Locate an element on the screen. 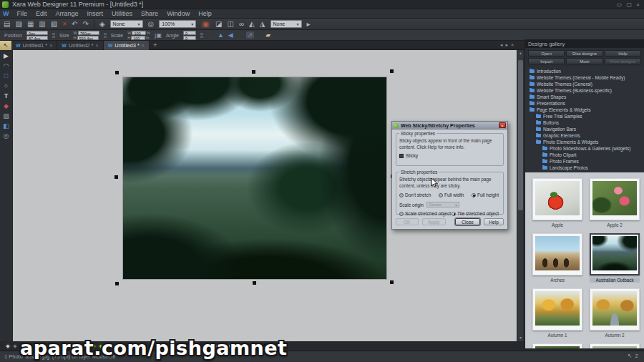 The height and width of the screenshot is (362, 644). push-tool-icon: ◈ is located at coordinates (102, 24).